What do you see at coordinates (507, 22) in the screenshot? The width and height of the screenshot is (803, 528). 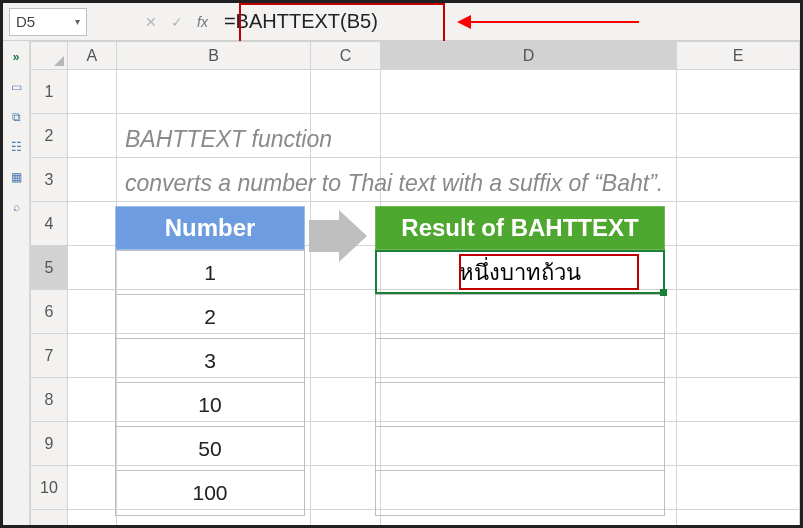 I see `formula-input: =BAHTTEXT(B5)` at bounding box center [507, 22].